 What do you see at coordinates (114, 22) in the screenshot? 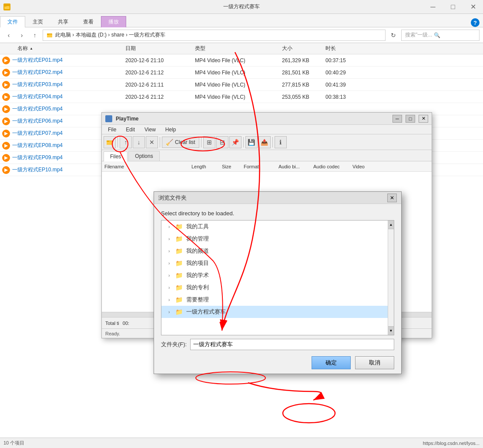
I see `tab-video-tools: 播放` at bounding box center [114, 22].